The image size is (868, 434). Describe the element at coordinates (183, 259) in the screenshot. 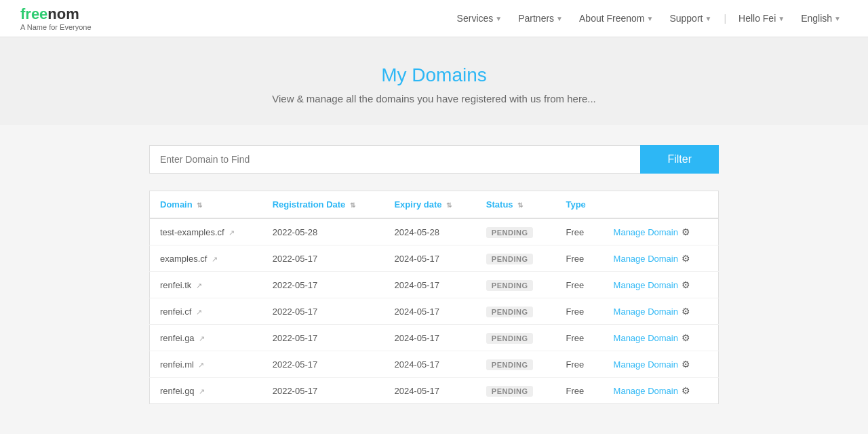

I see `domain-name: examples.cf` at that location.